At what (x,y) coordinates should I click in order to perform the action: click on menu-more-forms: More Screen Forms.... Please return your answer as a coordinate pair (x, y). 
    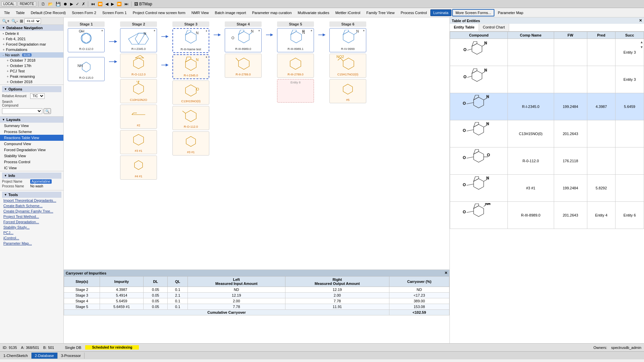
    Looking at the image, I should click on (473, 13).